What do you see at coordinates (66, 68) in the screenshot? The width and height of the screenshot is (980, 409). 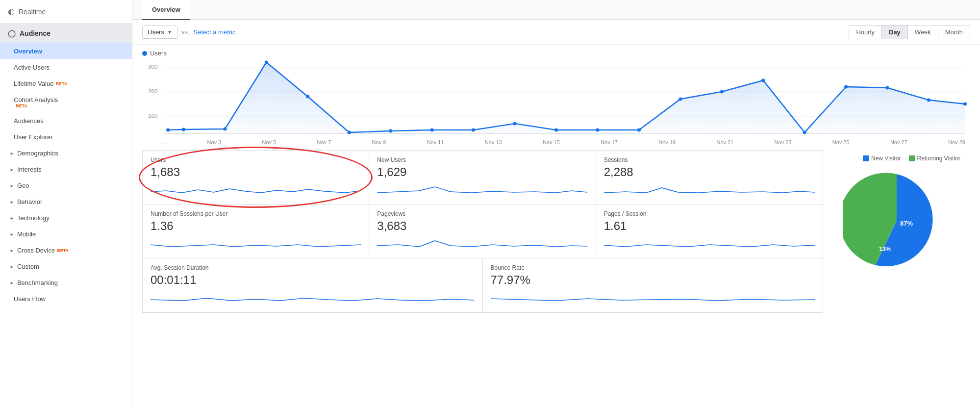 I see `sidebar-item-active-users: Active Users` at bounding box center [66, 68].